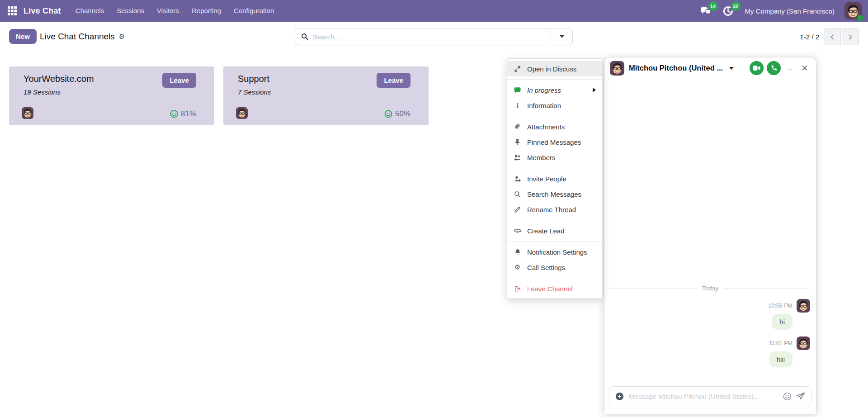 This screenshot has height=417, width=868. I want to click on menu-item-open-in-discuss: Open in Discuss, so click(554, 69).